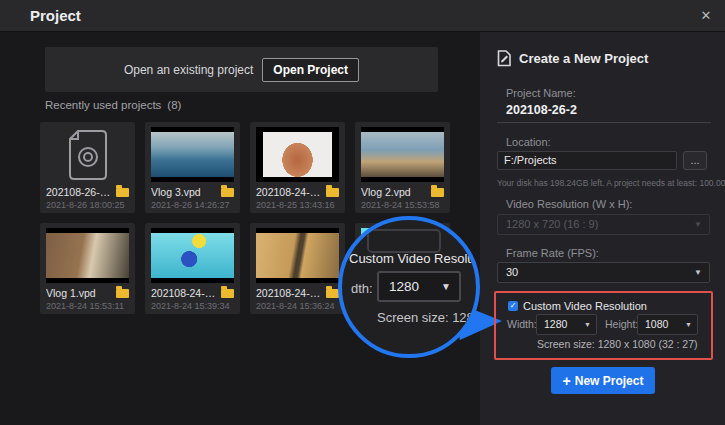  What do you see at coordinates (188, 70) in the screenshot?
I see `open-existing-label: Open an existing project` at bounding box center [188, 70].